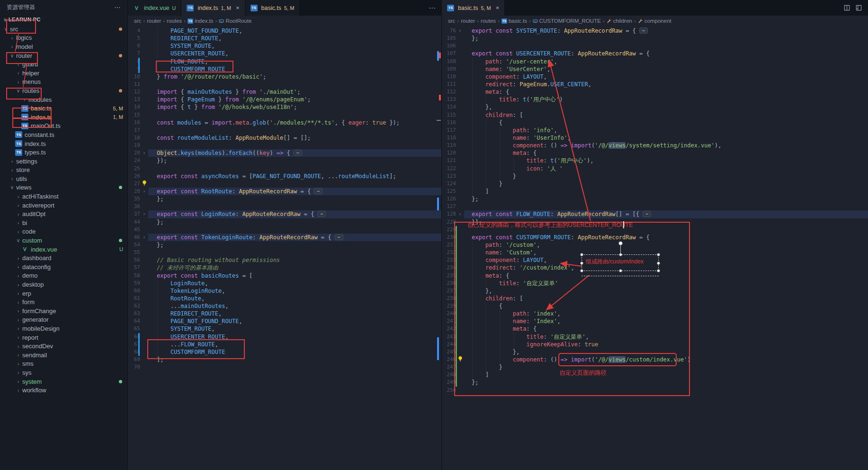 This screenshot has width=868, height=470. What do you see at coordinates (655, 77) in the screenshot?
I see `code-line-110: 110 component: LAYOUT,` at bounding box center [655, 77].